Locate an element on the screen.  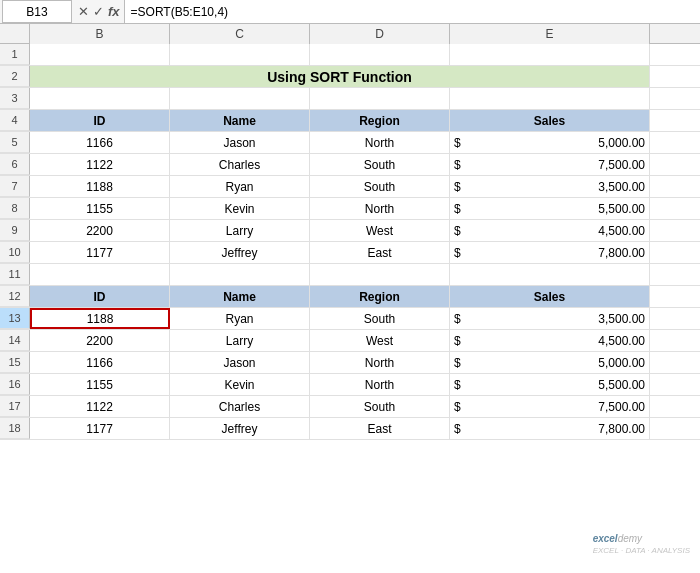
row-2: 2 Using SORT Function is located at coordinates (350, 77).